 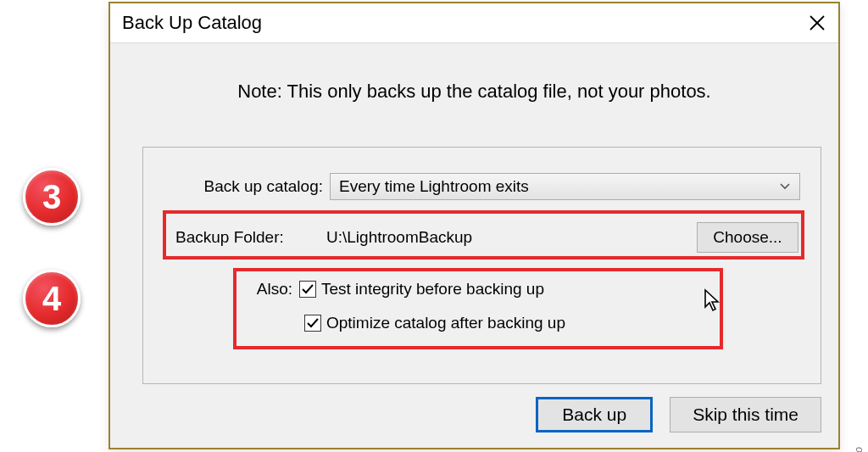 What do you see at coordinates (746, 415) in the screenshot?
I see `skip-button: Skip this time` at bounding box center [746, 415].